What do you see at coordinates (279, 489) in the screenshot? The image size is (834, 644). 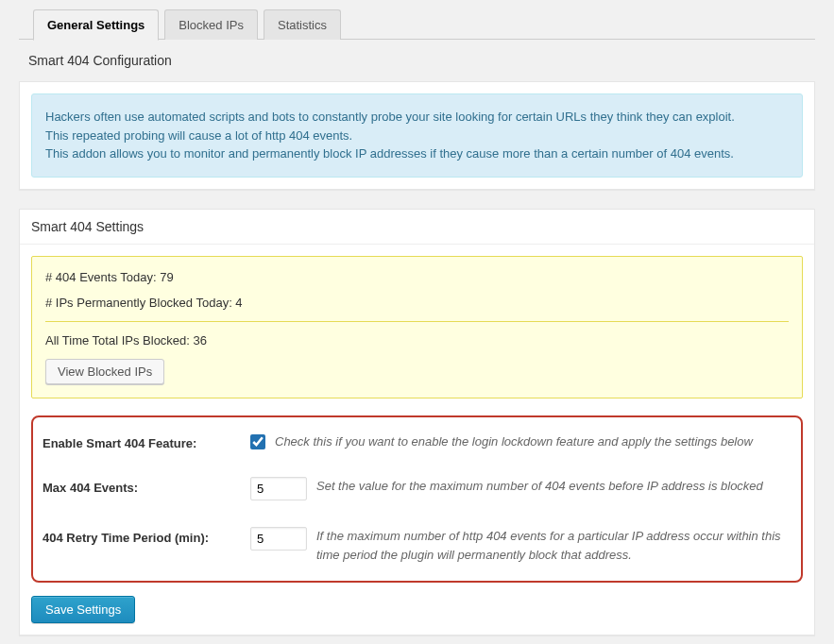 I see `max-events-input` at bounding box center [279, 489].